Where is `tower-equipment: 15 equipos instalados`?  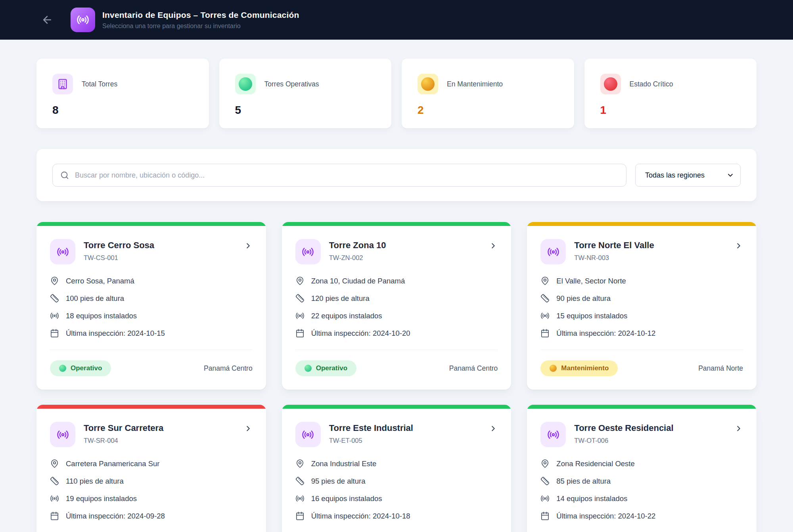
tower-equipment: 15 equipos instalados is located at coordinates (592, 316).